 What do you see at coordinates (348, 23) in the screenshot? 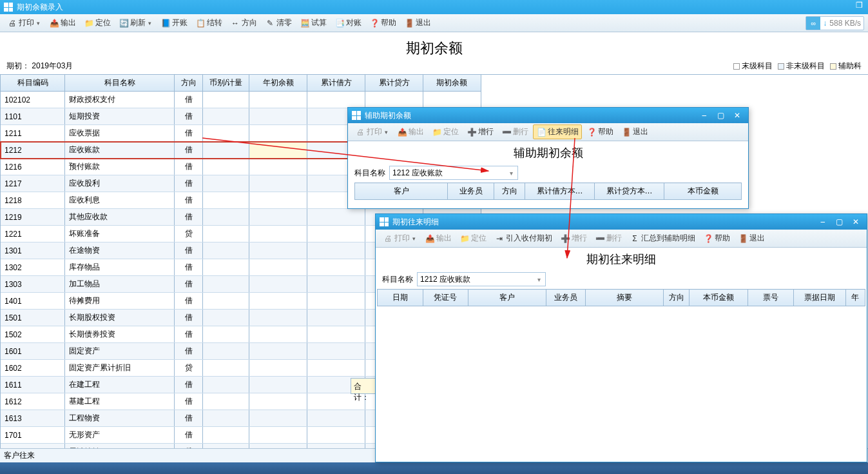
I see `reconcile-button: 📑对账` at bounding box center [348, 23].